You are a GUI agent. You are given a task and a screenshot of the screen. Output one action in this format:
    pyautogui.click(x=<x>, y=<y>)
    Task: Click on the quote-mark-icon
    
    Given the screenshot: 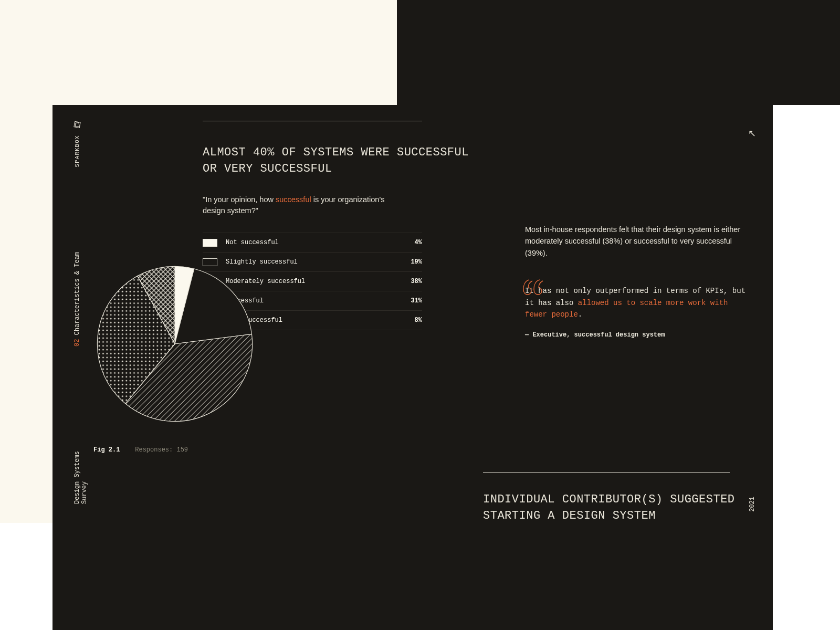 What is the action you would take?
    pyautogui.click(x=534, y=289)
    